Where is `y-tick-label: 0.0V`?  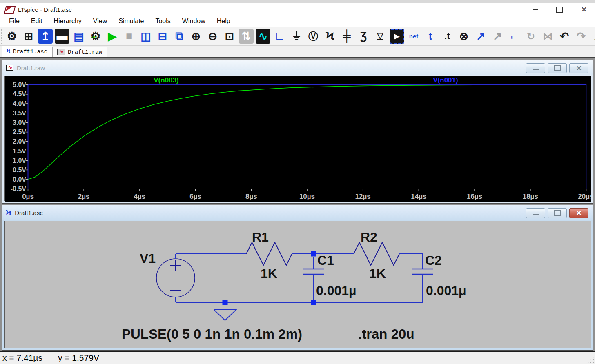
y-tick-label: 0.0V is located at coordinates (20, 180).